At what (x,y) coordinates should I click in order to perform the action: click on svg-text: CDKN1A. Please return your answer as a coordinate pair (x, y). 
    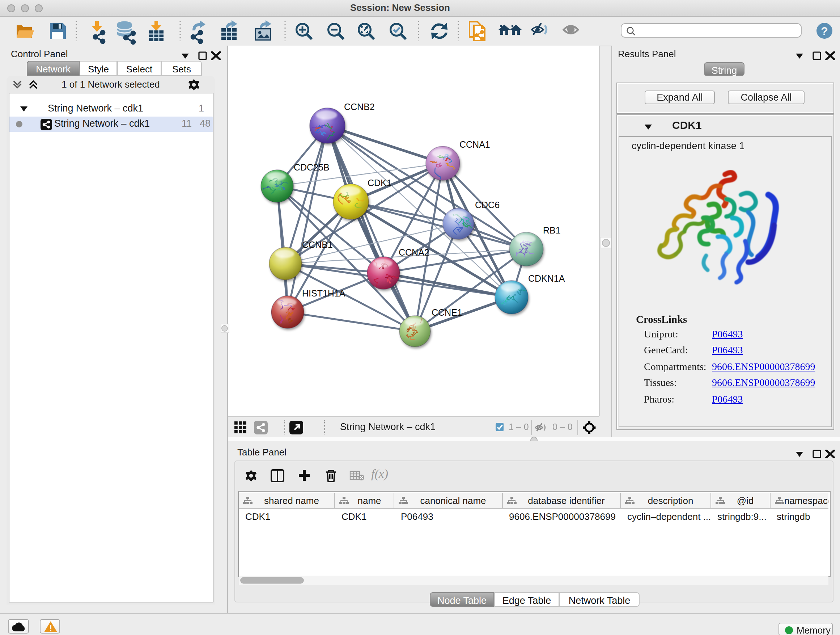
    Looking at the image, I should click on (547, 278).